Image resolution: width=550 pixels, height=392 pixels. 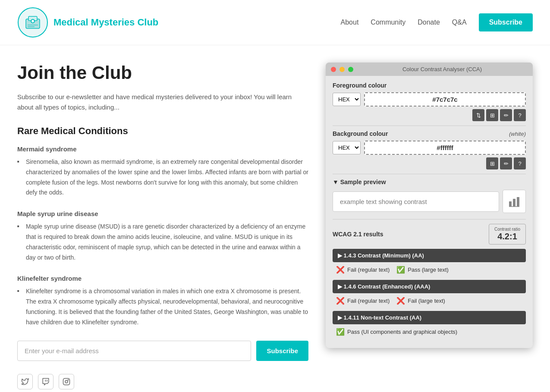 What do you see at coordinates (363, 270) in the screenshot?
I see `wcag-result-0-0: ❌ Fail (regular text)` at bounding box center [363, 270].